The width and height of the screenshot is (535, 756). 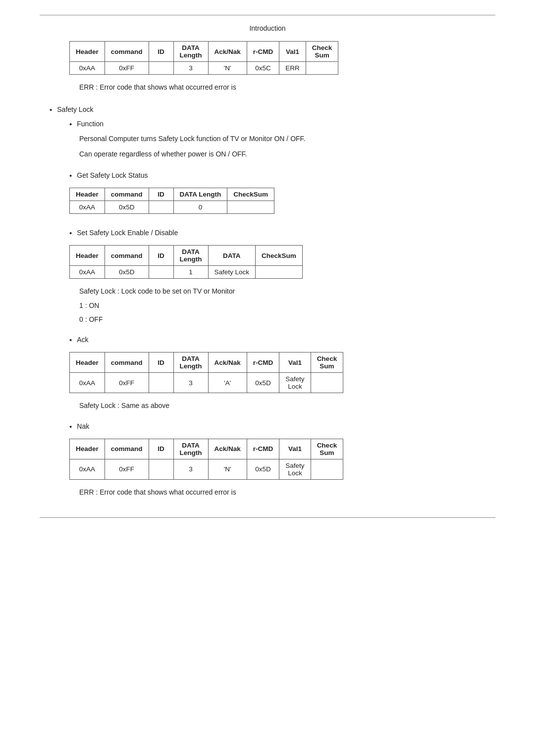 I want to click on ack-label: Ack, so click(x=82, y=340).